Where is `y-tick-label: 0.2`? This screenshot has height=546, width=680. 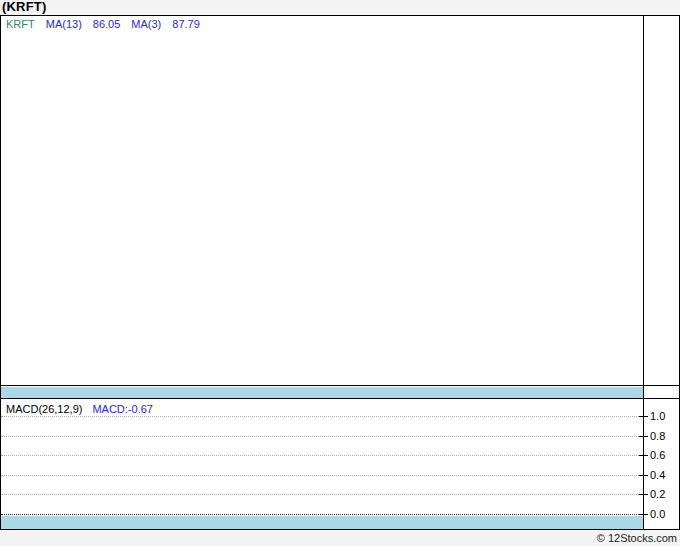
y-tick-label: 0.2 is located at coordinates (664, 494).